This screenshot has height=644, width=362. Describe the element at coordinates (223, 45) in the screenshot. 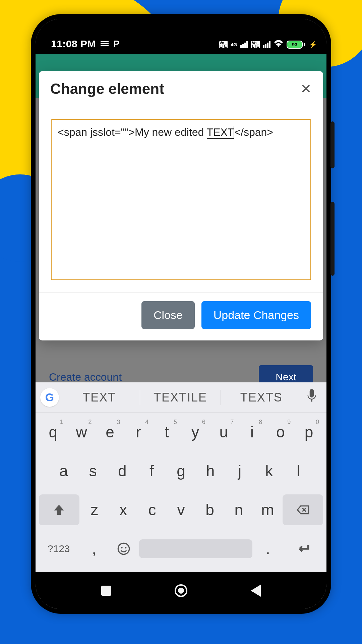

I see `volte-icon: VoLTE` at that location.